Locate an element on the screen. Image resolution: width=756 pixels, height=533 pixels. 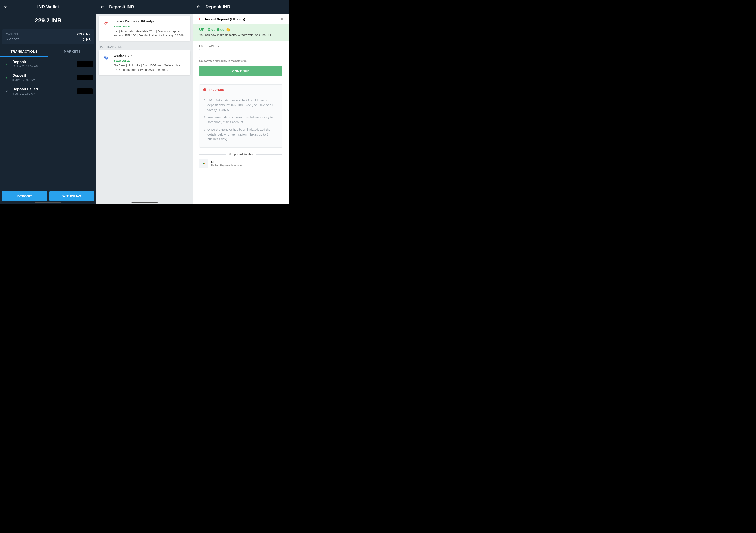
amount-input is located at coordinates (241, 54).